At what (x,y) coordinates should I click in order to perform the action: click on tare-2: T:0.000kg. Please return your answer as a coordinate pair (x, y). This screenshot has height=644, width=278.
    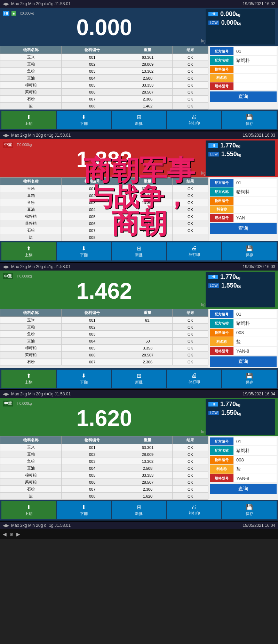
    Looking at the image, I should click on (24, 145).